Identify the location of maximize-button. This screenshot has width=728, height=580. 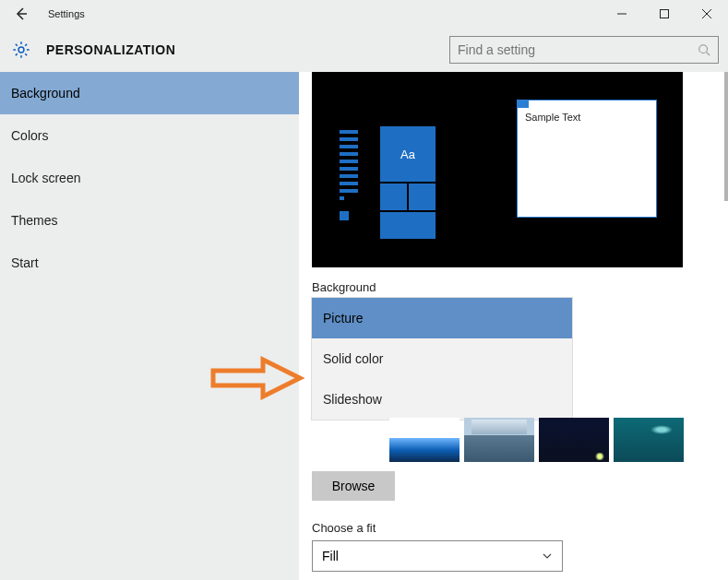
(664, 14).